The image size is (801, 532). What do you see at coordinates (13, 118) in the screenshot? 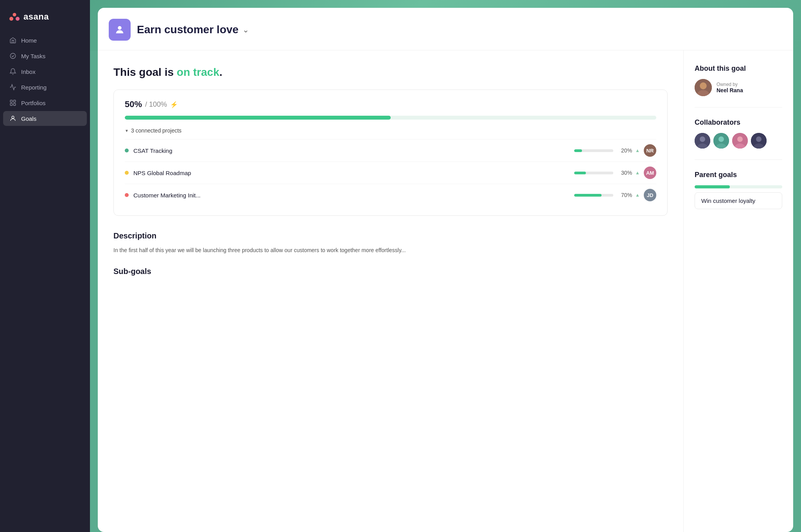
I see `person-icon` at bounding box center [13, 118].